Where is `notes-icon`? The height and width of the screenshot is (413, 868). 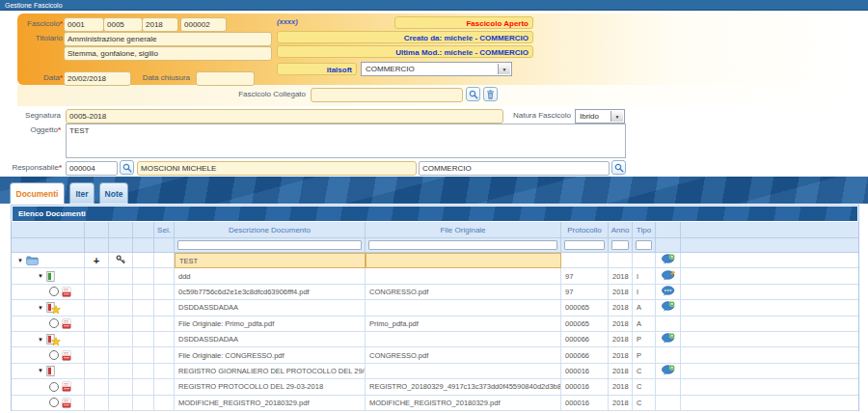
notes-icon is located at coordinates (668, 291).